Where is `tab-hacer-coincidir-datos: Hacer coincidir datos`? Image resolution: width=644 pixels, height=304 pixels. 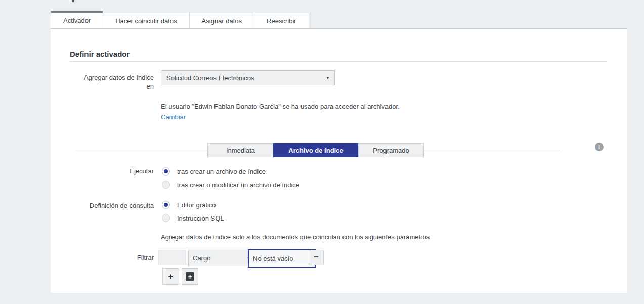 tab-hacer-coincidir-datos: Hacer coincidir datos is located at coordinates (146, 21).